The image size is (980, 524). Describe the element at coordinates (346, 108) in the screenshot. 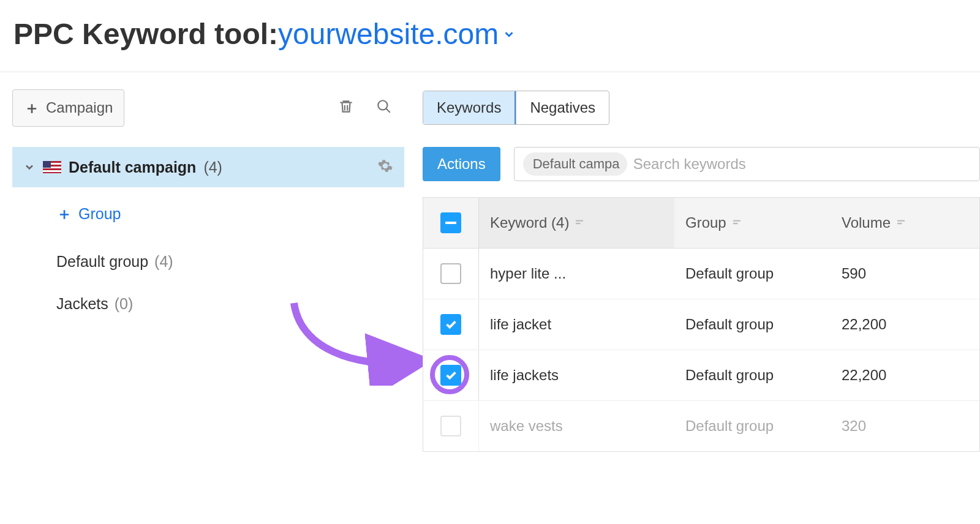

I see `trash-icon` at that location.